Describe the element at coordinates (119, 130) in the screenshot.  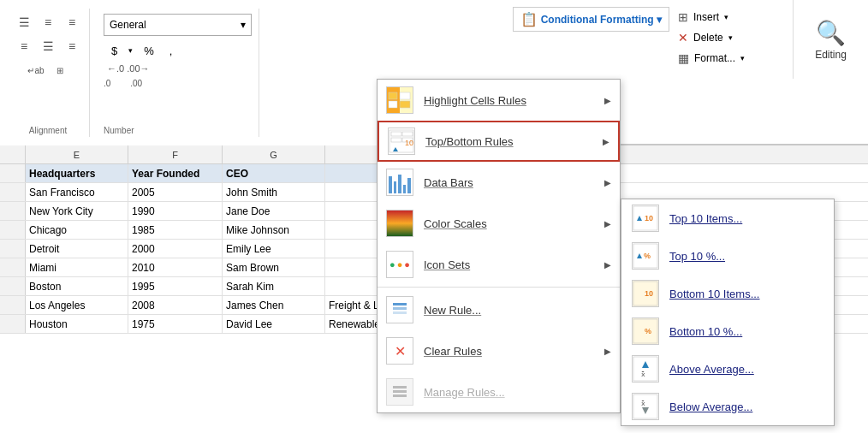
I see `number-group-label: Number` at that location.